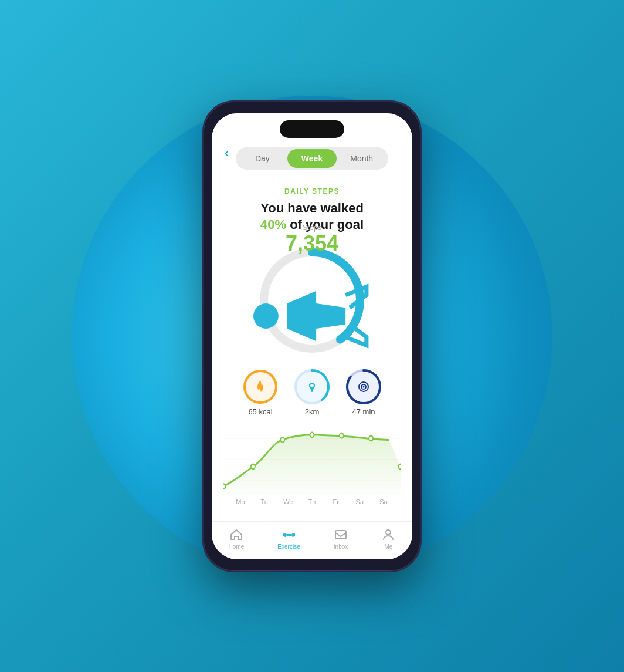 Image resolution: width=624 pixels, height=672 pixels. I want to click on nav-home: Home, so click(237, 539).